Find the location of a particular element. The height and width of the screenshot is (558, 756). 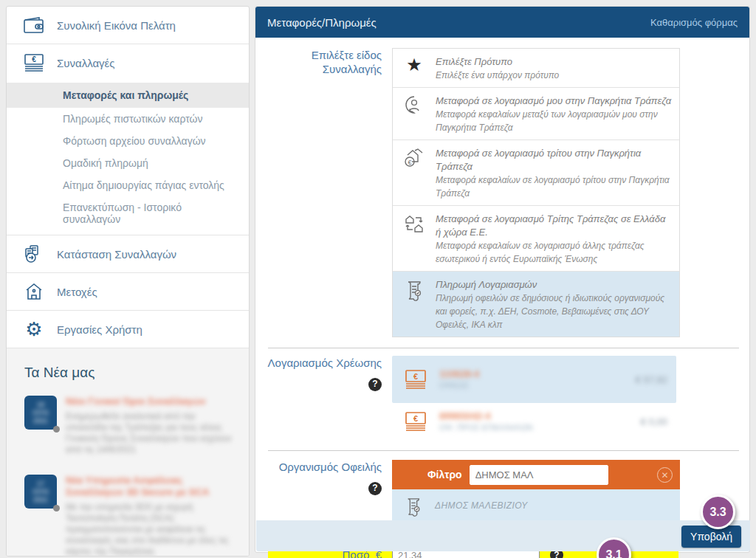

transaction-type-label: Επιλέξτε είδος Συναλλαγής is located at coordinates (323, 193).